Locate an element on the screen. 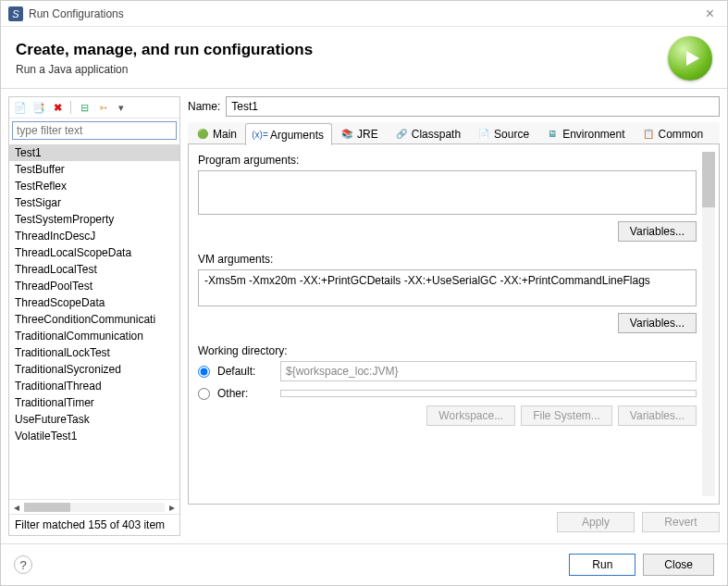  collapse-icon: ⊟ is located at coordinates (84, 107).